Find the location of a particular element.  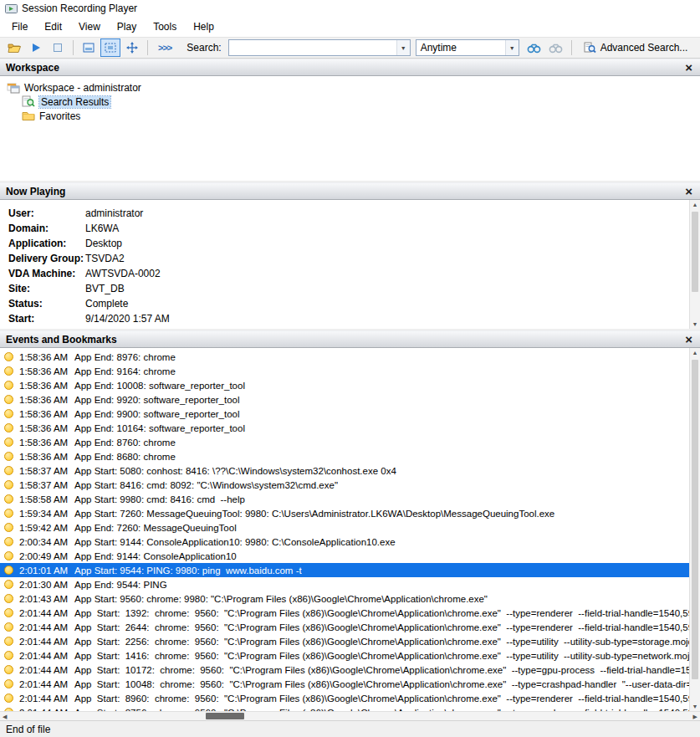

event-text: App Start: 1416: chrome: 9560: "C:\Progr… is located at coordinates (381, 656).